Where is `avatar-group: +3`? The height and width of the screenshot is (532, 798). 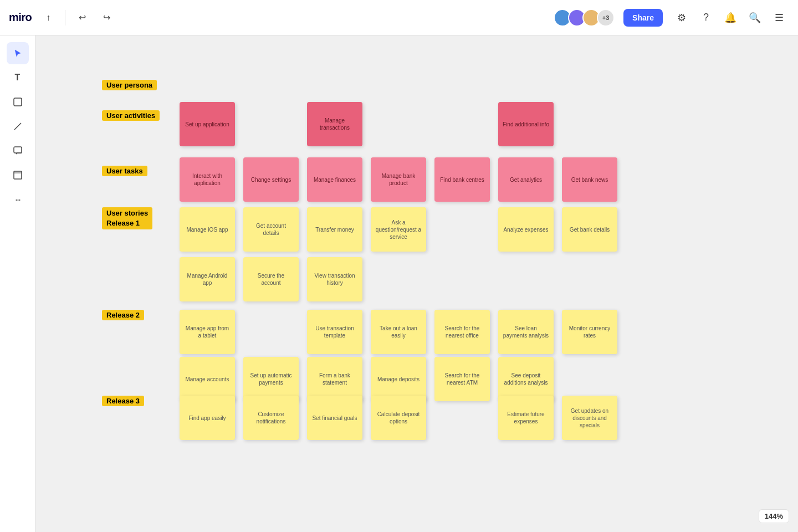 avatar-group: +3 is located at coordinates (584, 18).